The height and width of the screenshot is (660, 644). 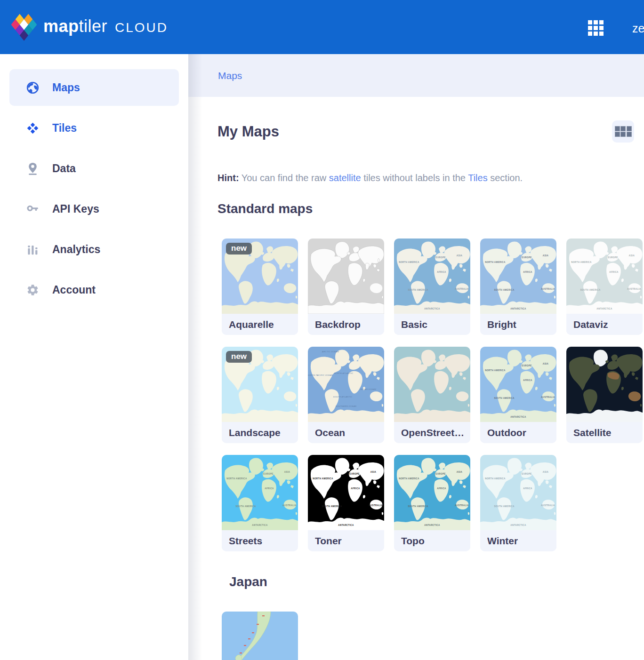 What do you see at coordinates (431, 209) in the screenshot?
I see `section-title-standard-maps: Standard maps` at bounding box center [431, 209].